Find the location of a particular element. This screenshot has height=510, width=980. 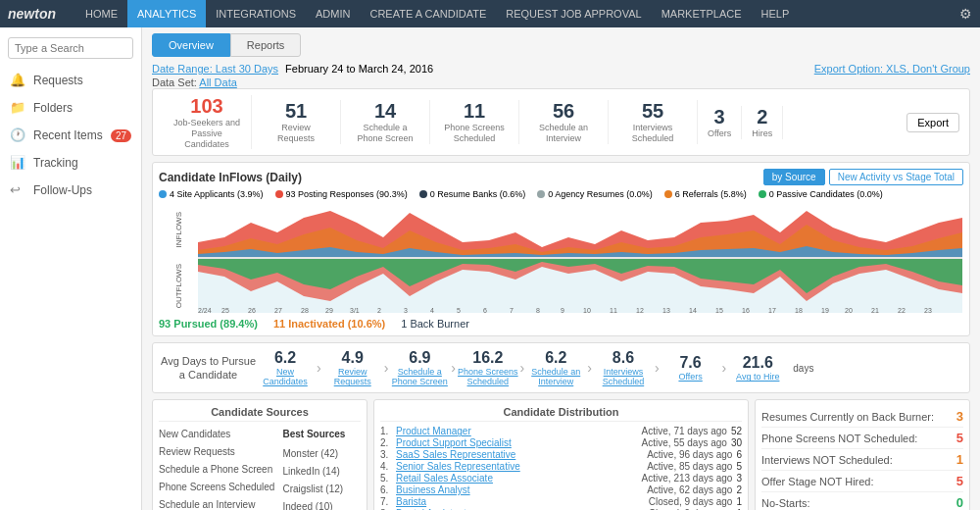

export-button: Export is located at coordinates (933, 123).